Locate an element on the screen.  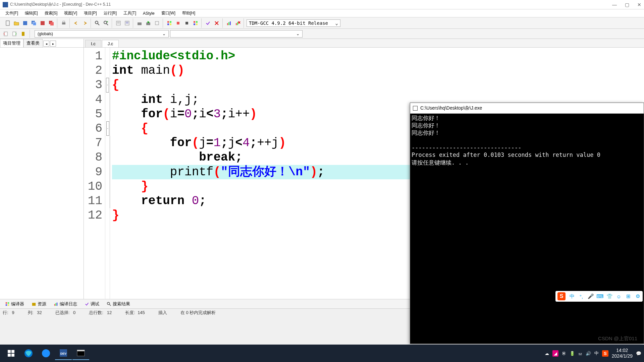
menu-file: 文件[F] is located at coordinates (12, 13).